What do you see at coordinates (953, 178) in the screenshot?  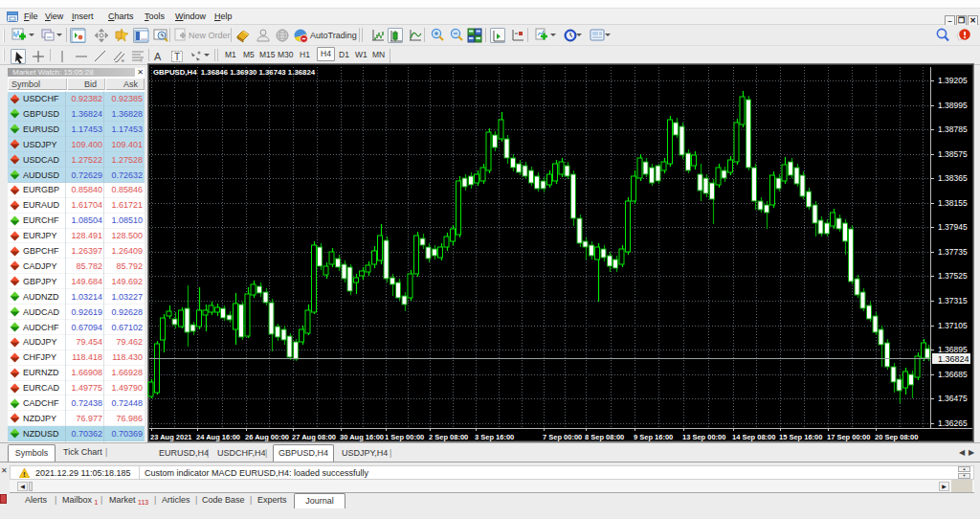 I see `svg-text: 1.38365` at bounding box center [953, 178].